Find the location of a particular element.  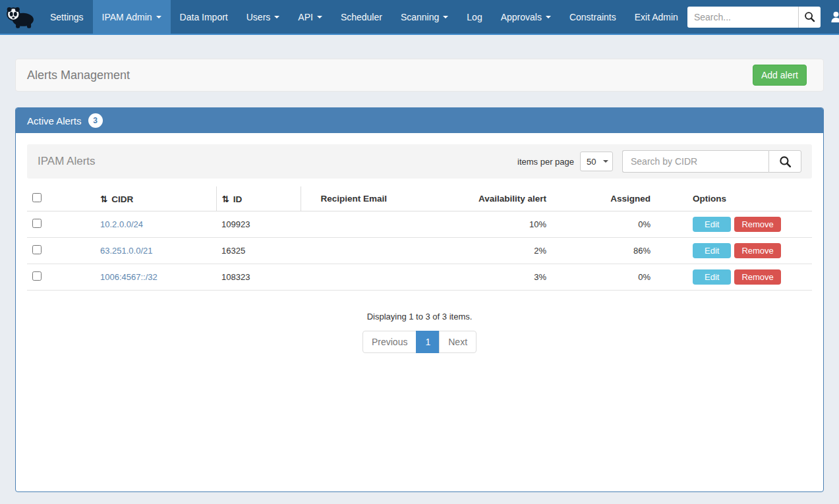

alert-count-badge: 3 is located at coordinates (96, 121).